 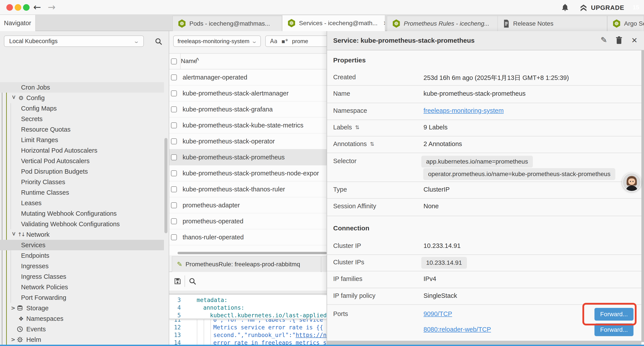 What do you see at coordinates (248, 141) in the screenshot?
I see `table-row-kube-prometheus-stack-operator: kube-prometheus-stack-operator` at bounding box center [248, 141].